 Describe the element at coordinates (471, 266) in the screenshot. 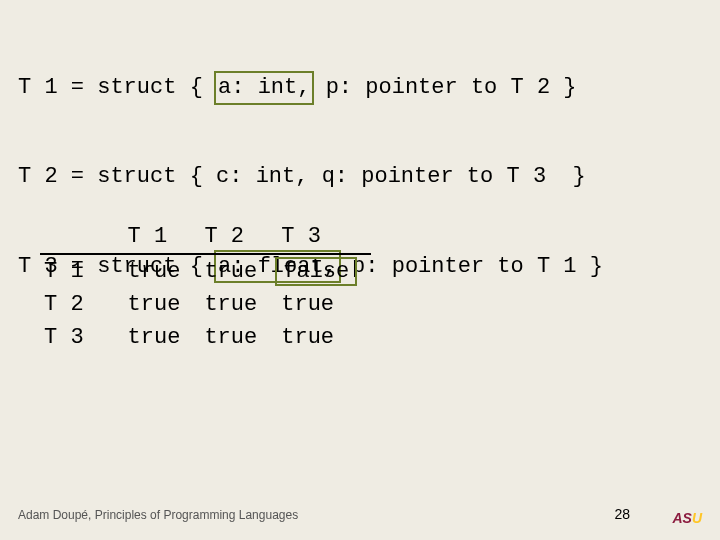

I see `code-t3-post: p: pointer to T 1 }` at that location.